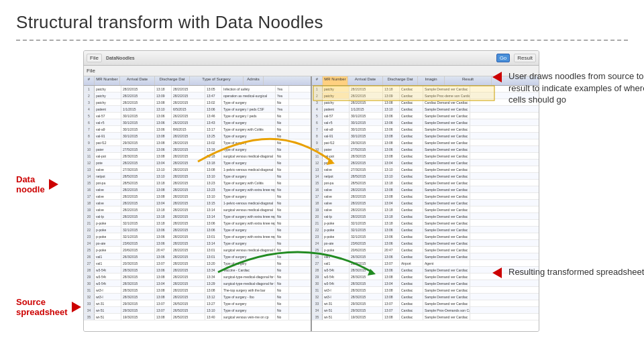  What do you see at coordinates (366, 229) in the screenshot?
I see `cell-r-arrival: 32/1/2015` at bounding box center [366, 229].